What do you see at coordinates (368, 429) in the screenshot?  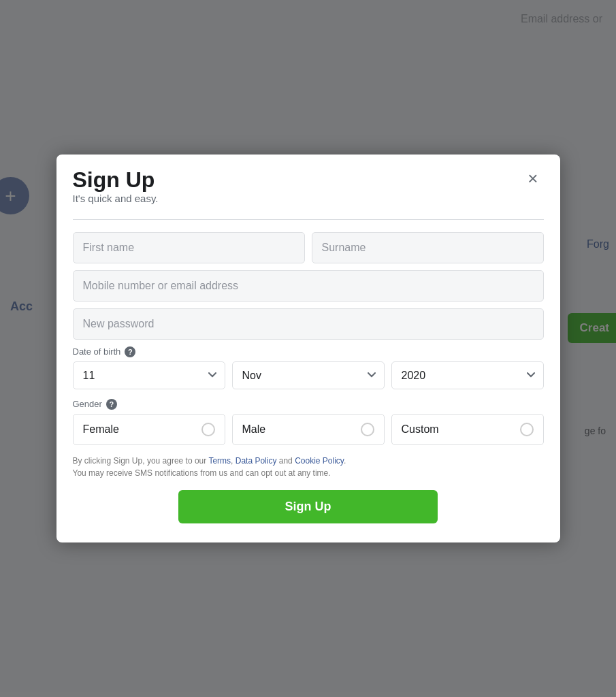 I see `gender-male-radio` at bounding box center [368, 429].